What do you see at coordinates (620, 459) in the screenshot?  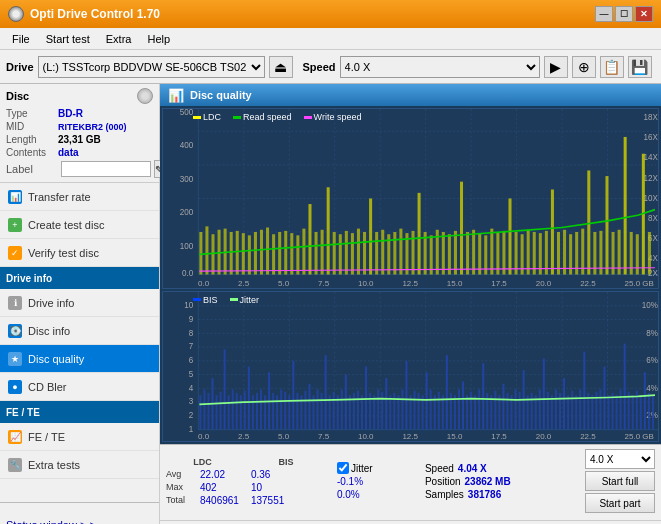 I see `speed-dropdown: 4.0 X` at bounding box center [620, 459].